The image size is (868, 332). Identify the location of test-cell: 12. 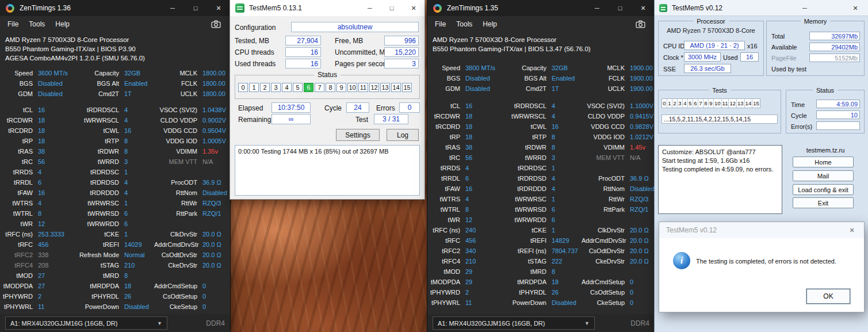
(733, 104).